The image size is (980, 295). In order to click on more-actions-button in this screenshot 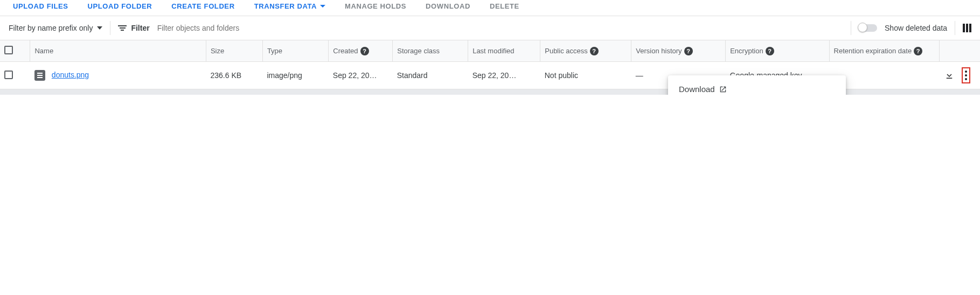, I will do `click(966, 75)`.